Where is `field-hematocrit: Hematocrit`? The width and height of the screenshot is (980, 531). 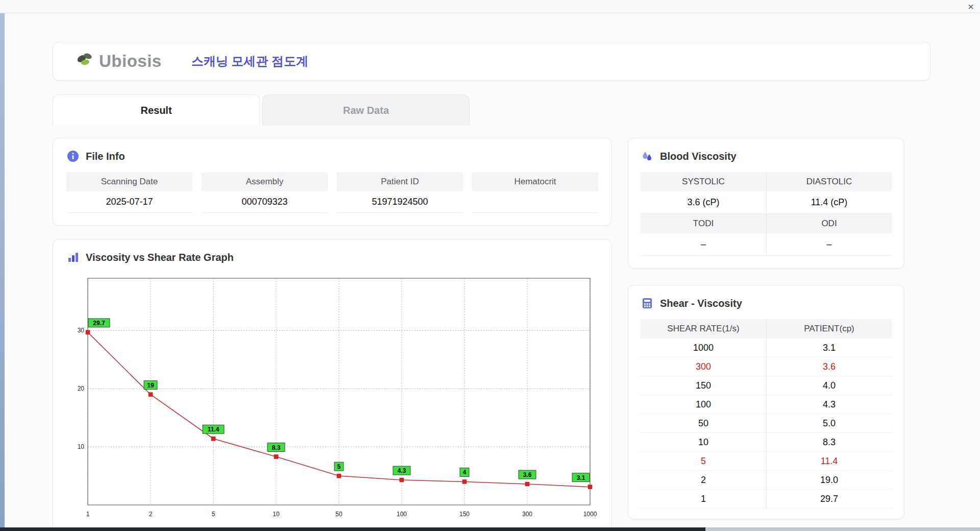
field-hematocrit: Hematocrit is located at coordinates (535, 192).